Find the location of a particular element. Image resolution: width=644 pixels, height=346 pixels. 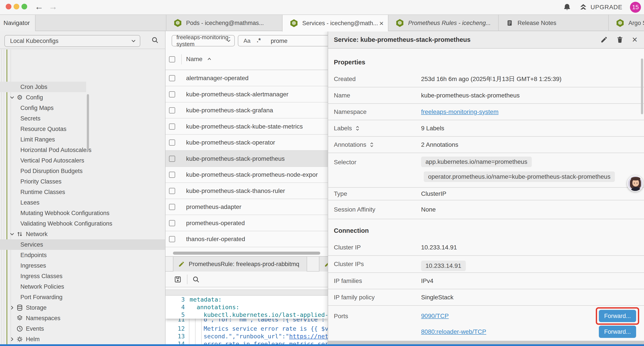

sidebar-item-priority-classes: Priority Classes is located at coordinates (82, 182).